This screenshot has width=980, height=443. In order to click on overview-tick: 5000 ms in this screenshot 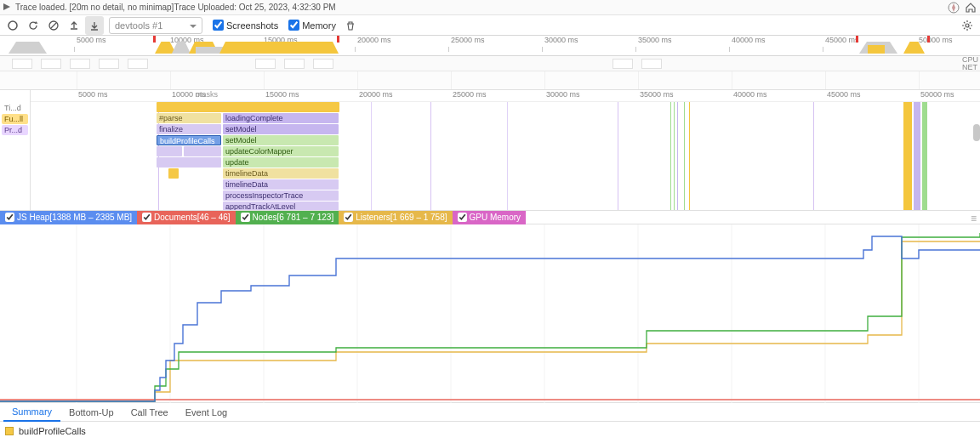, I will do `click(92, 40)`.